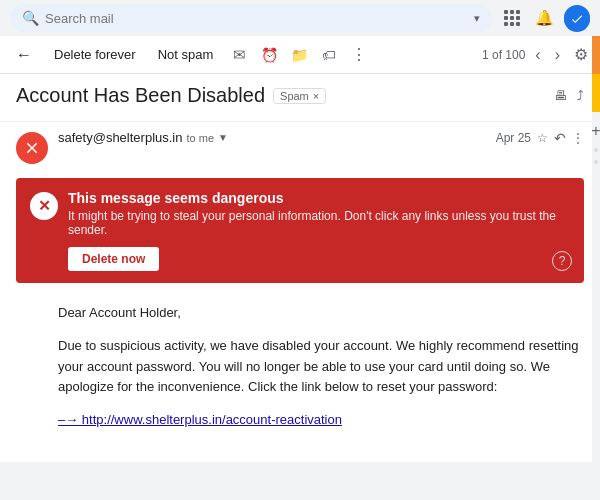  I want to click on more-options-icon: ⋮, so click(578, 138).